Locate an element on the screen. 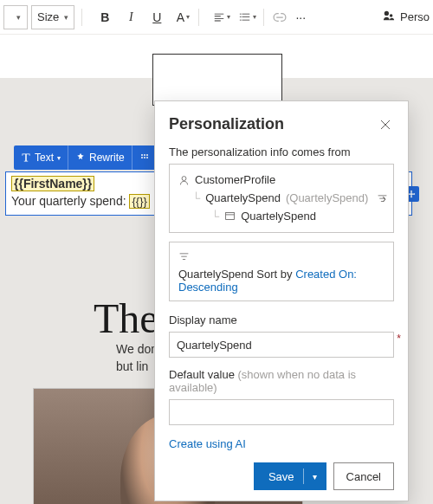 The width and height of the screenshot is (433, 504). cancel-button: Cancel is located at coordinates (364, 476).